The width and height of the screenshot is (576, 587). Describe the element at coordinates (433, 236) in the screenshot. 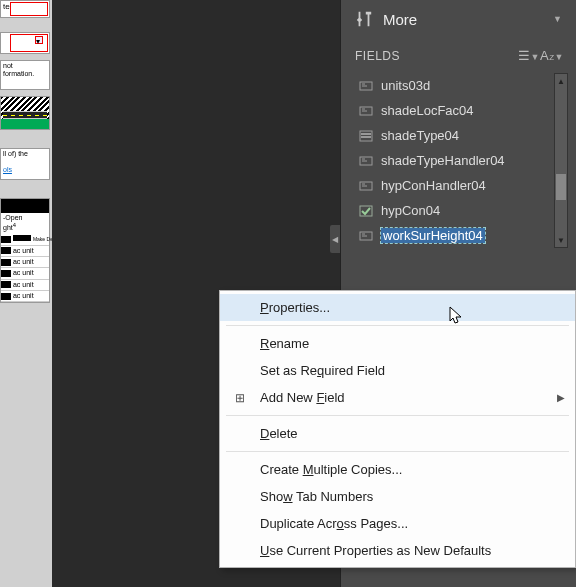

I see `field-name-label: workSurHeight04` at that location.